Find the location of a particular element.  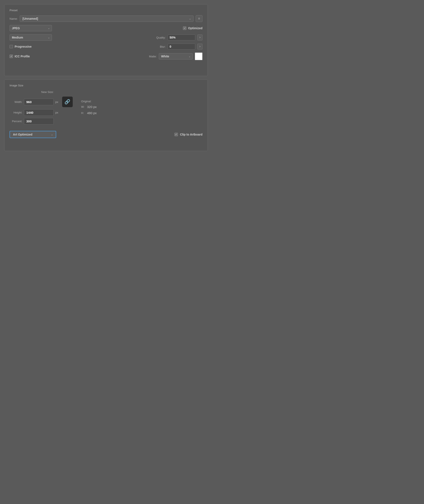

quality-input is located at coordinates (181, 37).